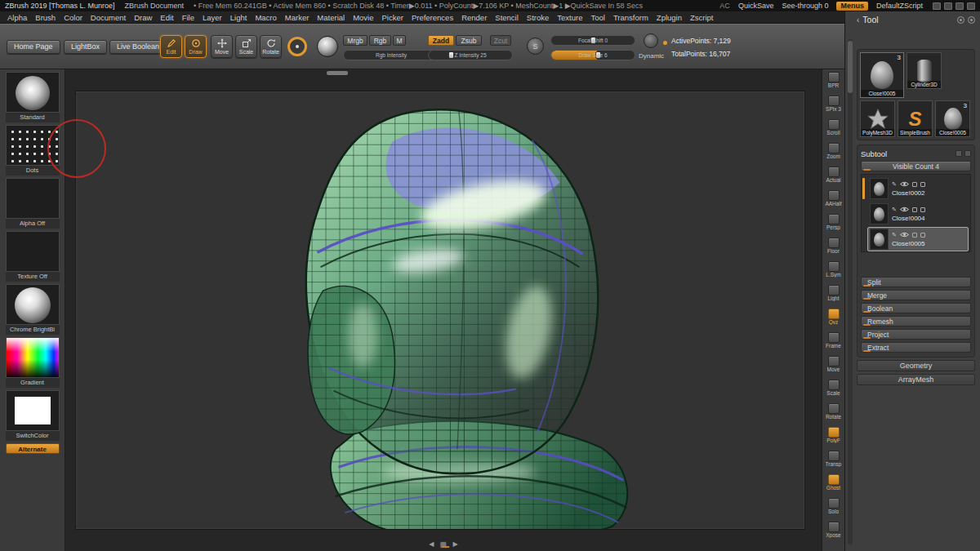  I want to click on material-sphere-icon, so click(327, 47).